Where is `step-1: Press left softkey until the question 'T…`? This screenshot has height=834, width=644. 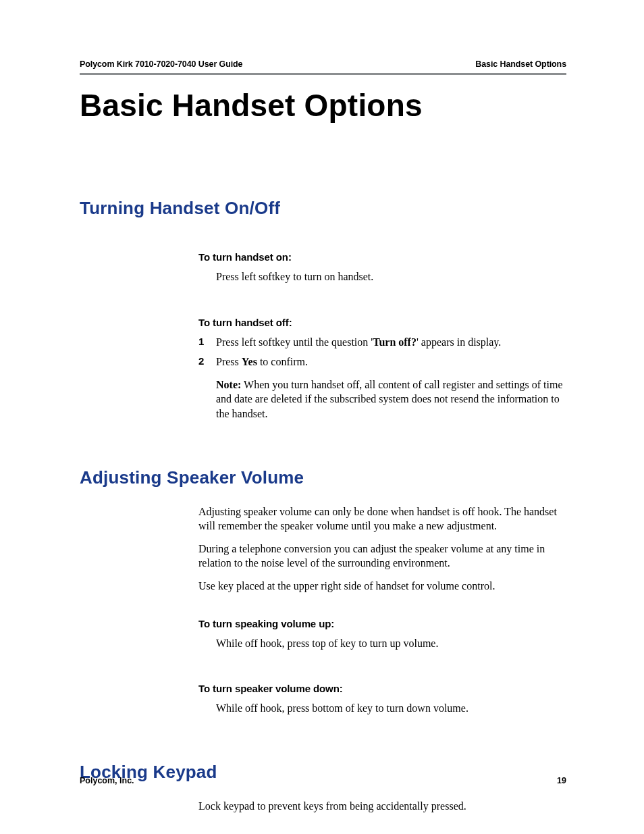 step-1: Press left softkey until the question 'T… is located at coordinates (382, 342).